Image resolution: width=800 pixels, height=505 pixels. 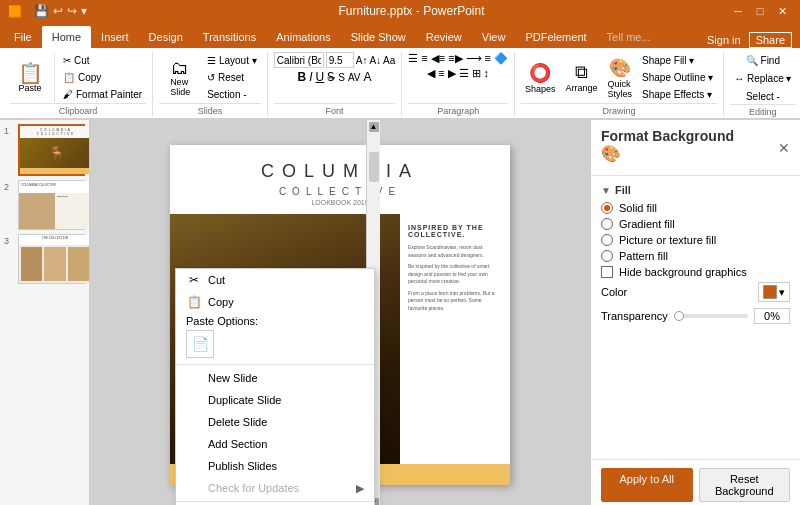 I want to click on shapes-btn: ⭕ Shapes, so click(x=540, y=78).